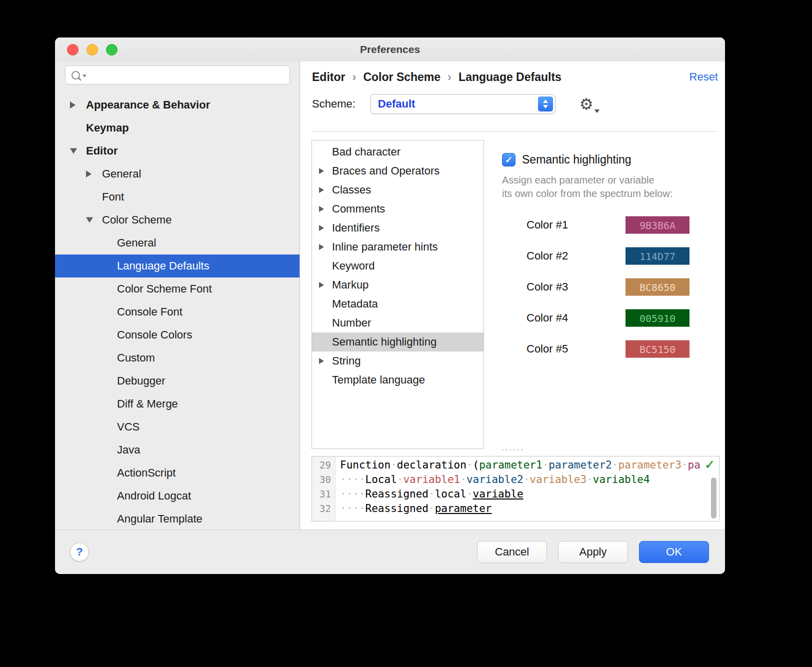 The height and width of the screenshot is (667, 812). What do you see at coordinates (177, 335) in the screenshot?
I see `sidebar-item-console-colors: Console Colors` at bounding box center [177, 335].